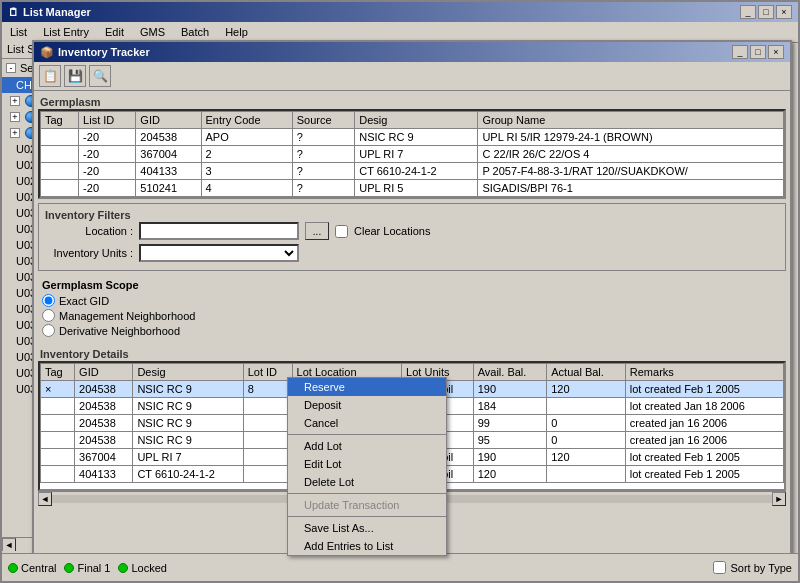  I want to click on context-menu-delete-lot: Delete Lot, so click(367, 482).